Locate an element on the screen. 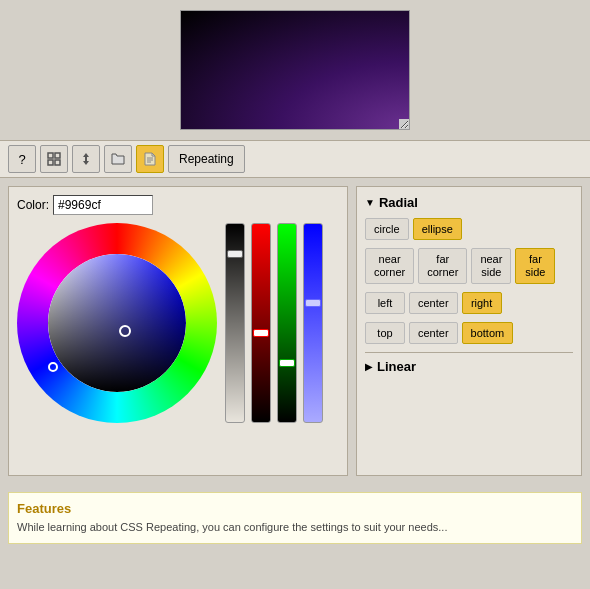 The width and height of the screenshot is (590, 589). center-h-button: center is located at coordinates (434, 303).